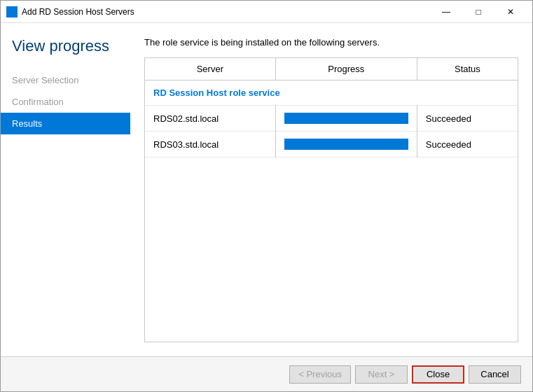 This screenshot has width=533, height=392. Describe the element at coordinates (331, 69) in the screenshot. I see `table-header-row: Server Progress Status` at that location.